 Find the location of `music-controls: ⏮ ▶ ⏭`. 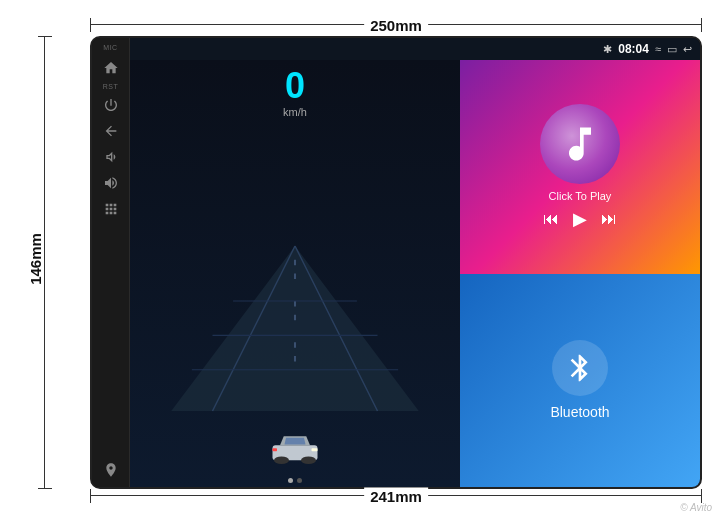

music-controls: ⏮ ▶ ⏭ is located at coordinates (580, 219).